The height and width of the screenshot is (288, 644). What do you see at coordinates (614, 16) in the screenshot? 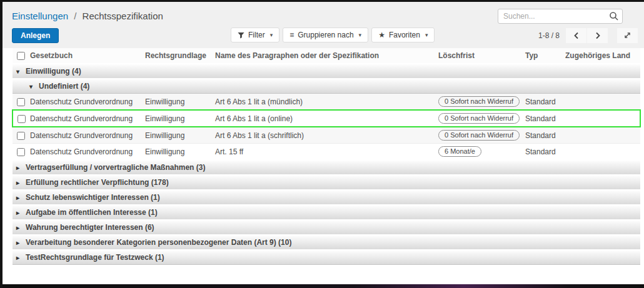
I see `search-icon` at bounding box center [614, 16].